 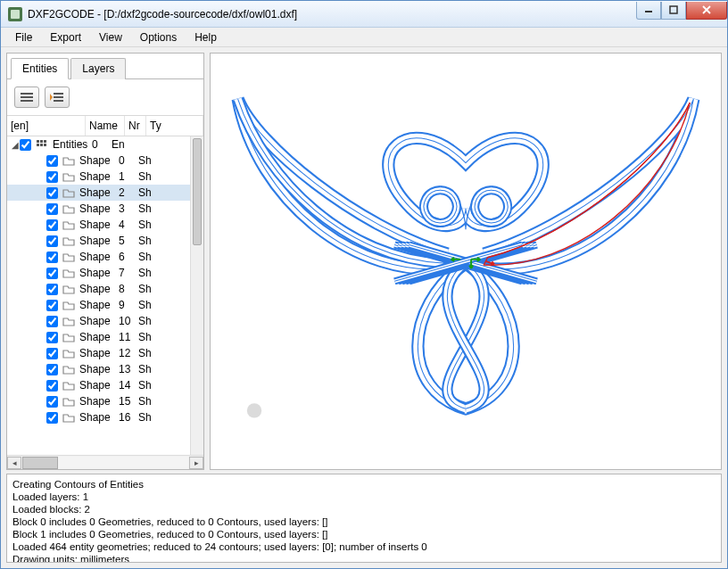 I want to click on window-buttons, so click(x=682, y=11).